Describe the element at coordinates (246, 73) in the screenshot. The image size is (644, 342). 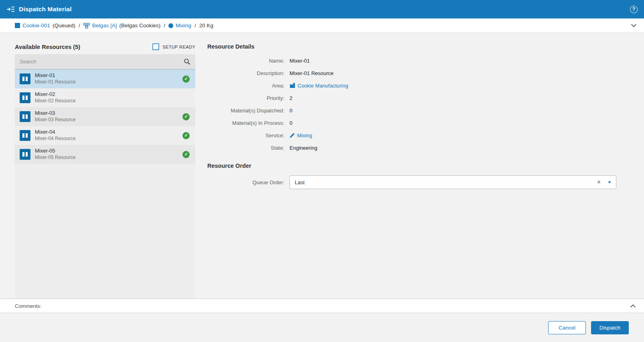
I see `detail-field-label: Description:` at that location.